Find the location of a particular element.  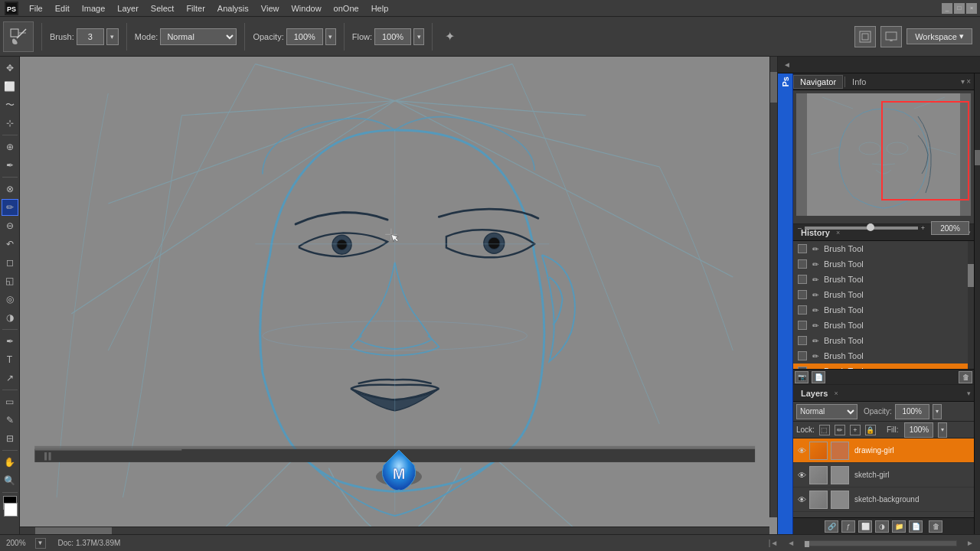

layer-item-0: 👁 drawing-girl is located at coordinates (884, 451).